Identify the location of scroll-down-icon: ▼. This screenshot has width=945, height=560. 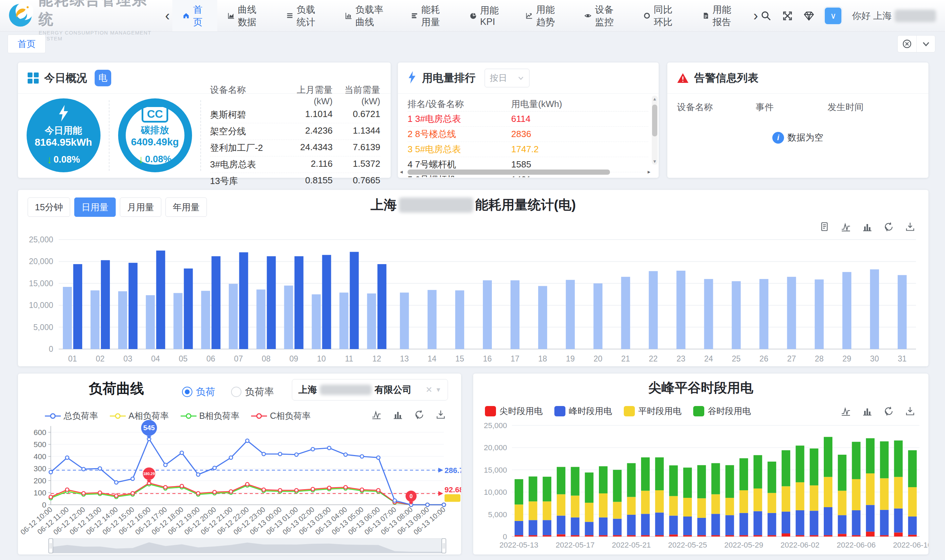
(655, 162).